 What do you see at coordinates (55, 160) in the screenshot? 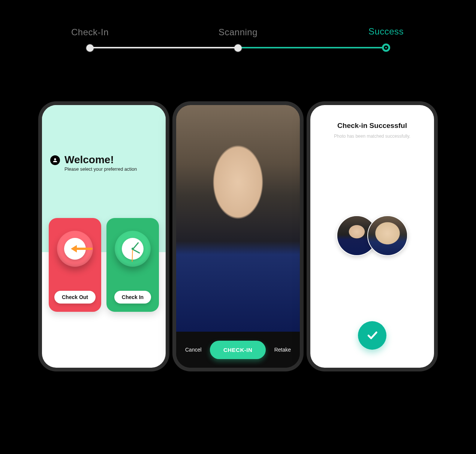
I see `person-icon` at bounding box center [55, 160].